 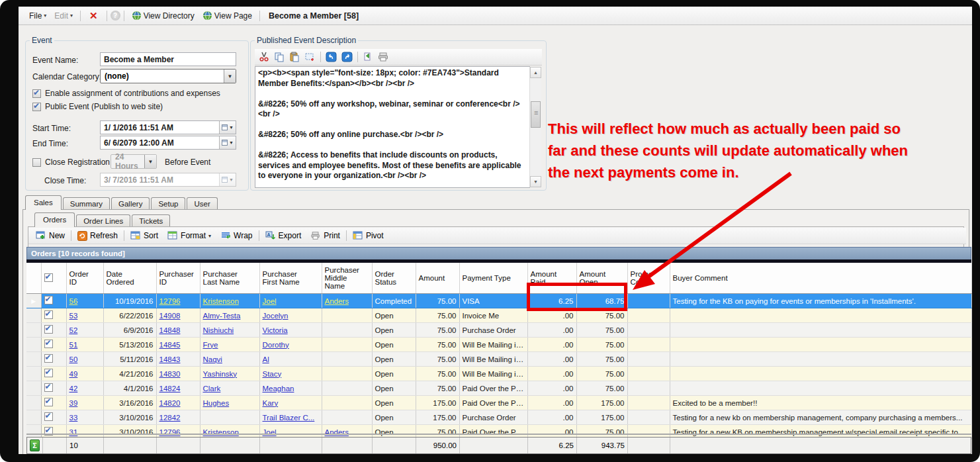 What do you see at coordinates (290, 278) in the screenshot?
I see `column-header: Purchaser First Name` at bounding box center [290, 278].